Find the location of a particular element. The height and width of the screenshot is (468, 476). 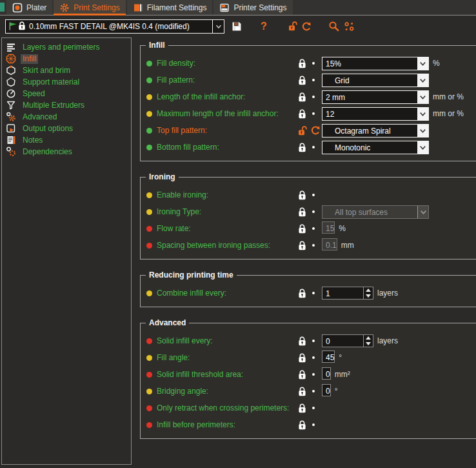

combo-value: Octagram Spiral is located at coordinates (370, 130).